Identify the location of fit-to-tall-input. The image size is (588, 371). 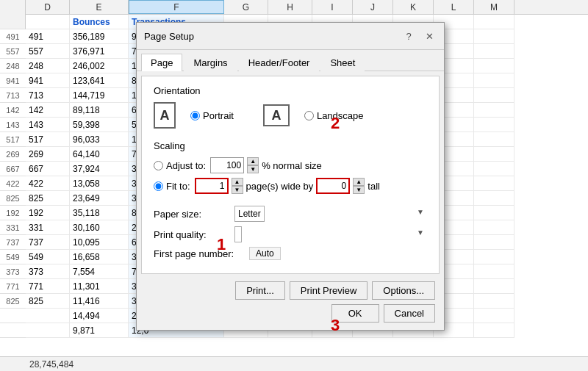
(333, 186).